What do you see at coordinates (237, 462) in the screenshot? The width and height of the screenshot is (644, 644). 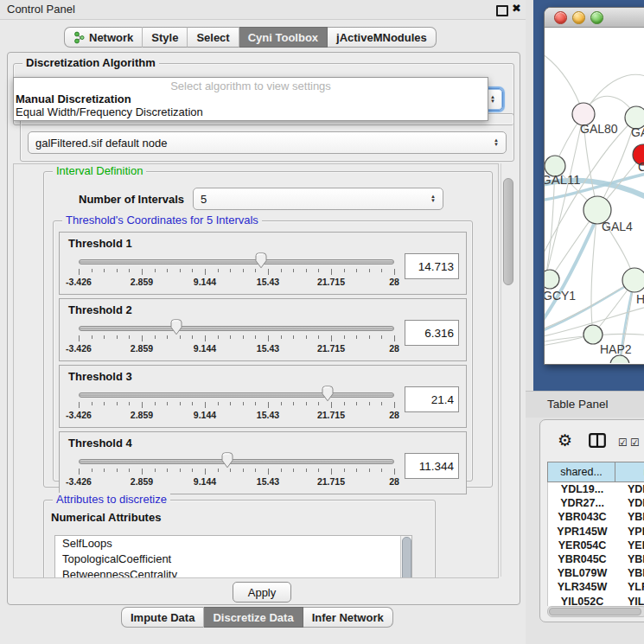 I see `slider-track` at bounding box center [237, 462].